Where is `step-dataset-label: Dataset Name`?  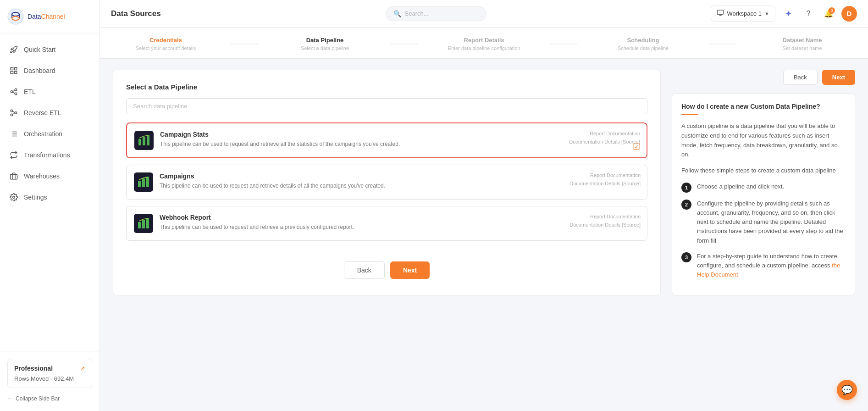
step-dataset-label: Dataset Name is located at coordinates (802, 40).